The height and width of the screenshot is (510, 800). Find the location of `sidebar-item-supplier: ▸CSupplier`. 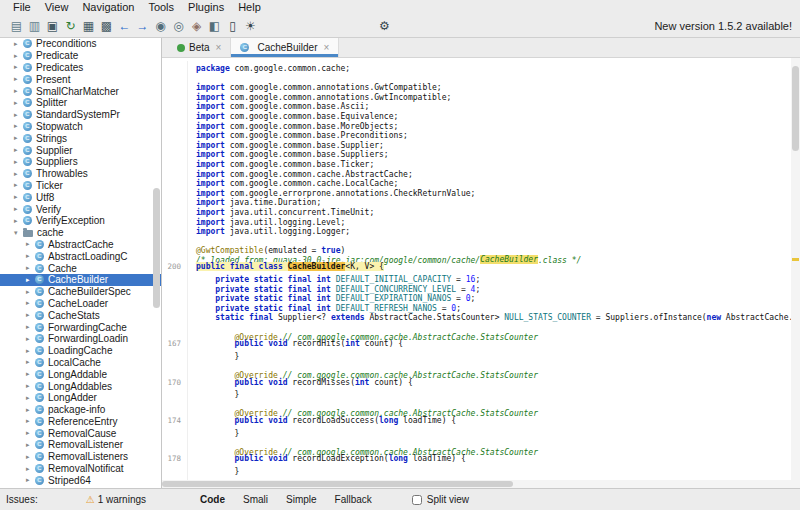

sidebar-item-supplier: ▸CSupplier is located at coordinates (80, 150).